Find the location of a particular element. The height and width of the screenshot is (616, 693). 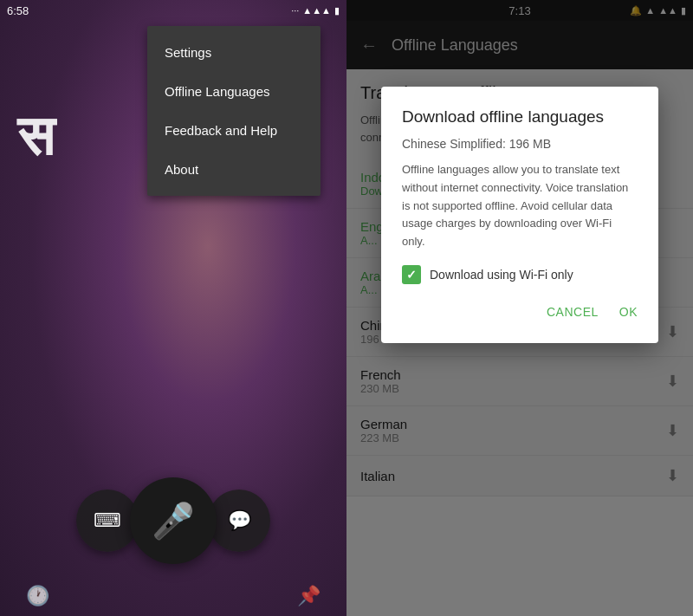

dialog-title: Download offline languages is located at coordinates (520, 117).